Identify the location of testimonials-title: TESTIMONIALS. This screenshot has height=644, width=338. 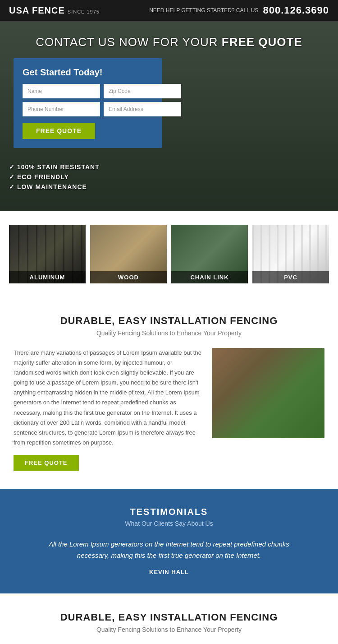
(169, 512).